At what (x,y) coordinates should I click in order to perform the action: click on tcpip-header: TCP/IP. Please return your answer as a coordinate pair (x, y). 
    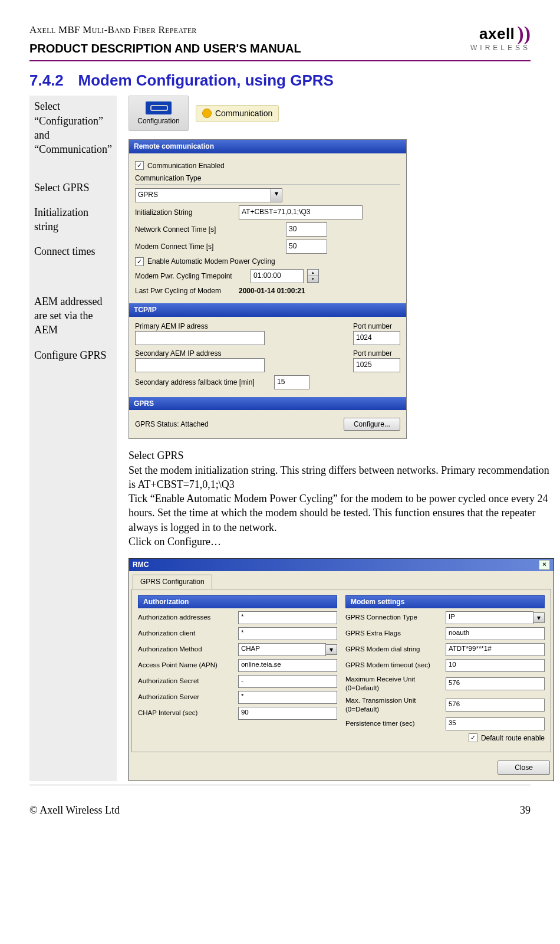
    Looking at the image, I should click on (268, 310).